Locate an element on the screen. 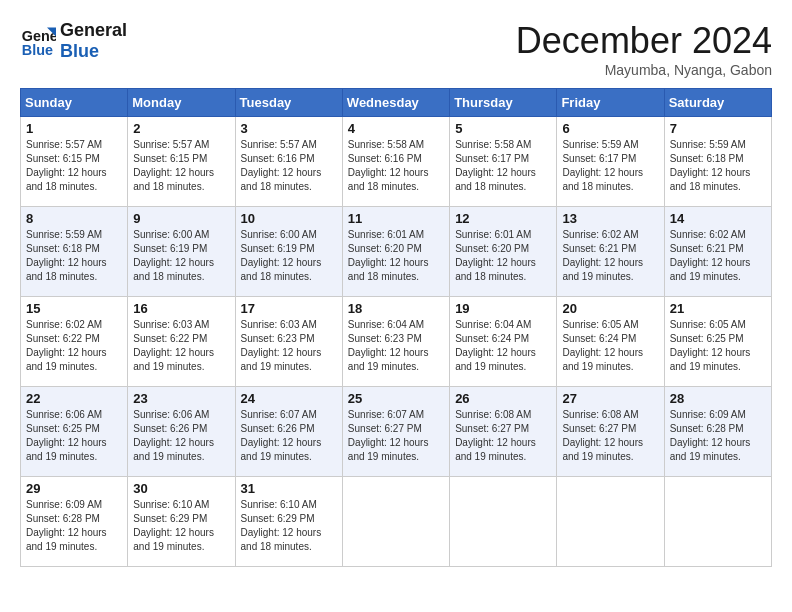 This screenshot has width=792, height=612. weekday-header-cell: Thursday is located at coordinates (504, 103).